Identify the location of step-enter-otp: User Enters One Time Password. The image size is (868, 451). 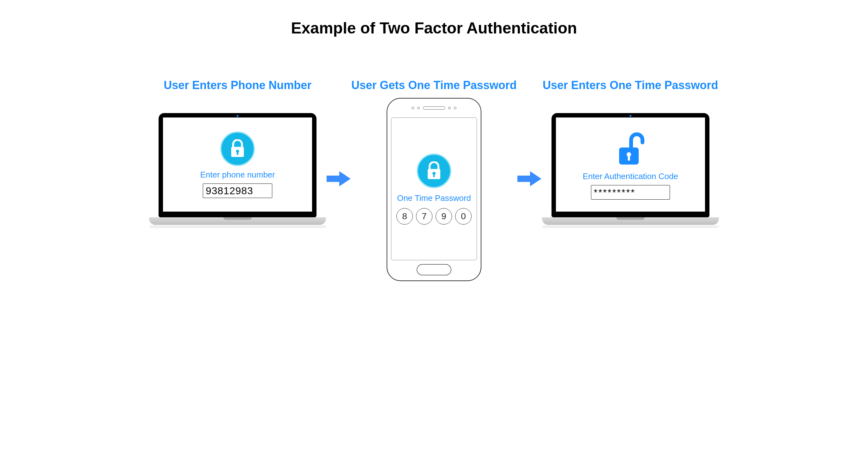
(631, 152).